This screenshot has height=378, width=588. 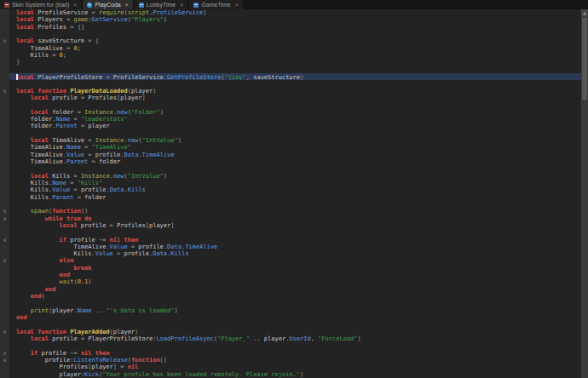 What do you see at coordinates (294, 119) in the screenshot?
I see `code-line: folder.Name = "leaderstats"` at bounding box center [294, 119].